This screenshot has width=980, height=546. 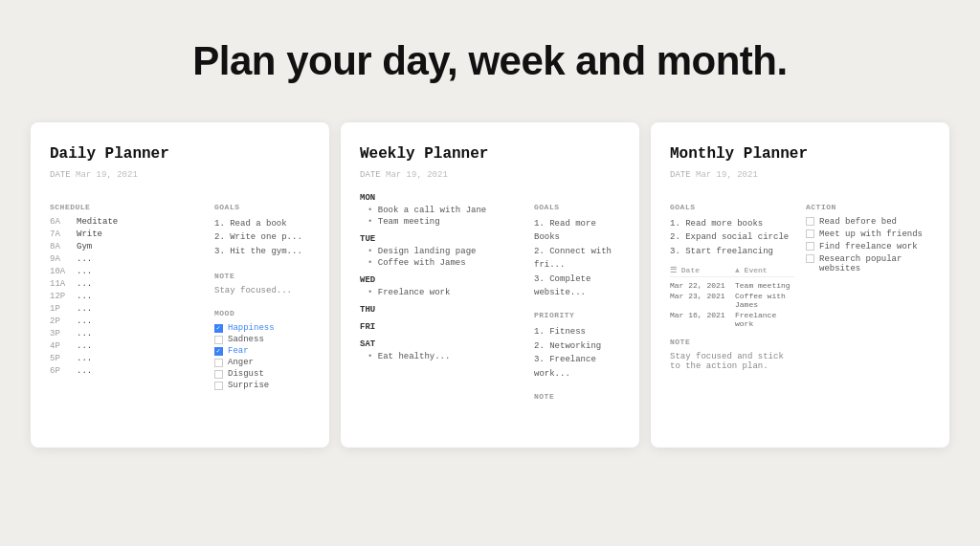 What do you see at coordinates (490, 61) in the screenshot?
I see `page-title: Plan your day, week and month.` at bounding box center [490, 61].